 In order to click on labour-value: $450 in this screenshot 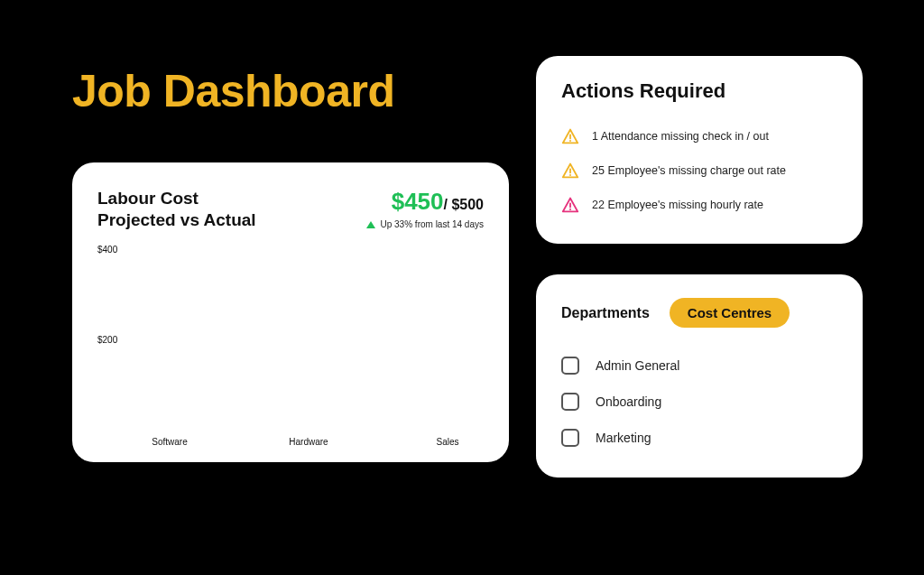, I will do `click(418, 201)`.